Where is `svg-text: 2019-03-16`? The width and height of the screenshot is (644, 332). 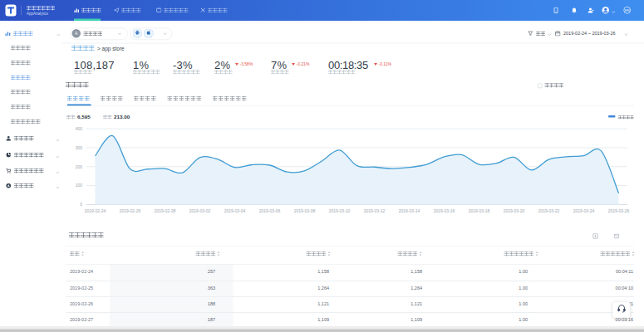 svg-text: 2019-03-16 is located at coordinates (445, 211).